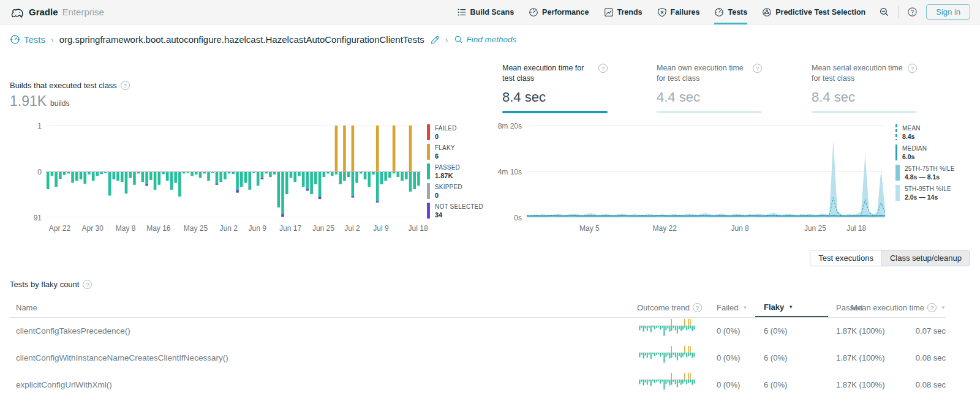  Describe the element at coordinates (559, 12) in the screenshot. I see `nav-item-performance: Performance` at that location.